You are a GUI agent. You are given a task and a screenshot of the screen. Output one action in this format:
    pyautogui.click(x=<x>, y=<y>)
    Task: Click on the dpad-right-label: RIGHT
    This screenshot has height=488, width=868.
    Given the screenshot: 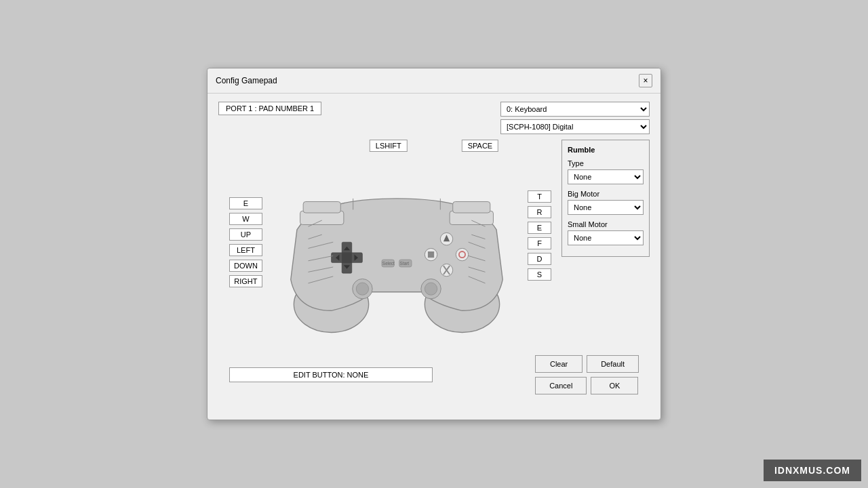 What is the action you would take?
    pyautogui.click(x=245, y=281)
    